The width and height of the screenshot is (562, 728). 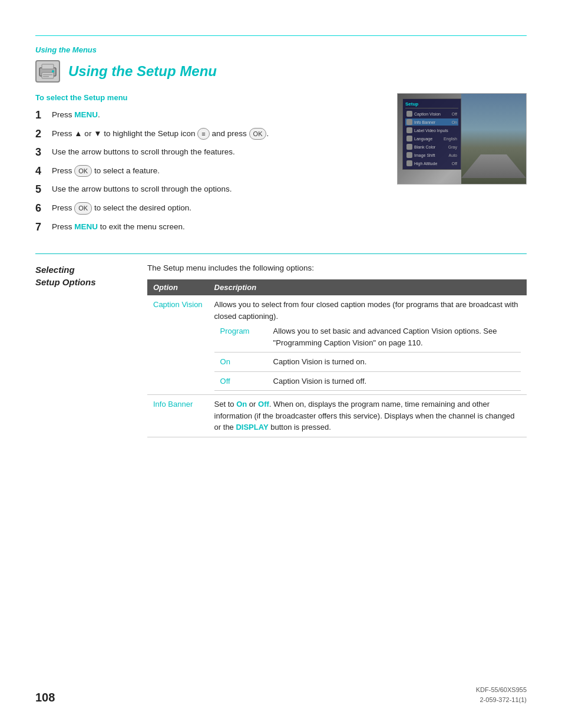 I want to click on col-header-option: Option, so click(x=178, y=288).